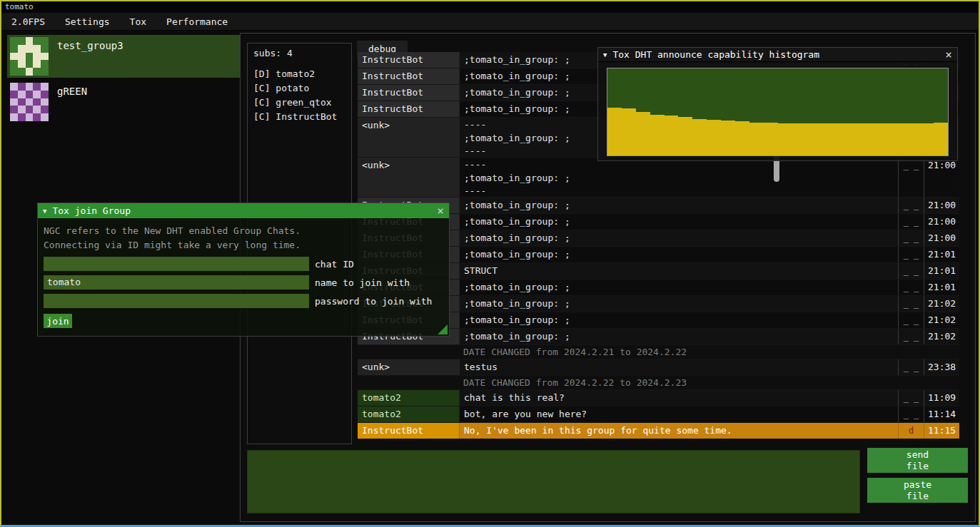 This screenshot has height=527, width=980. Describe the element at coordinates (123, 102) in the screenshot. I see `sidebar-group-green: gREEN` at that location.